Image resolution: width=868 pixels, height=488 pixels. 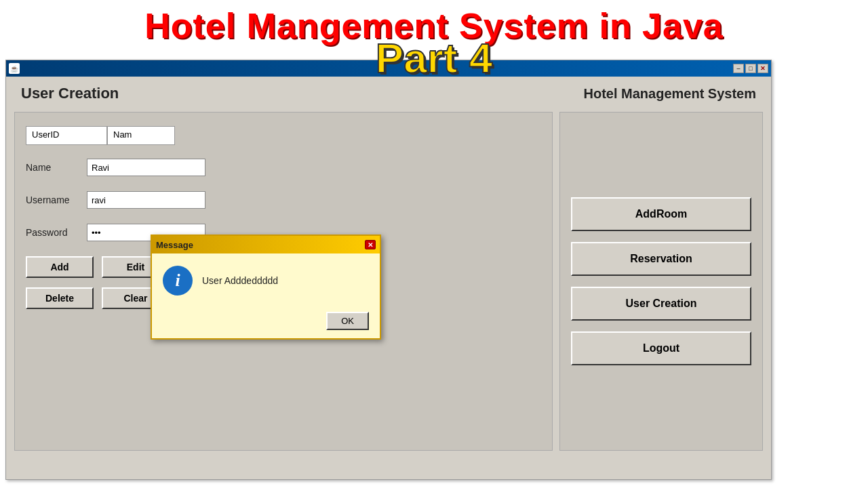 What do you see at coordinates (670, 94) in the screenshot?
I see `subtitle-right: Hotel Management System` at bounding box center [670, 94].